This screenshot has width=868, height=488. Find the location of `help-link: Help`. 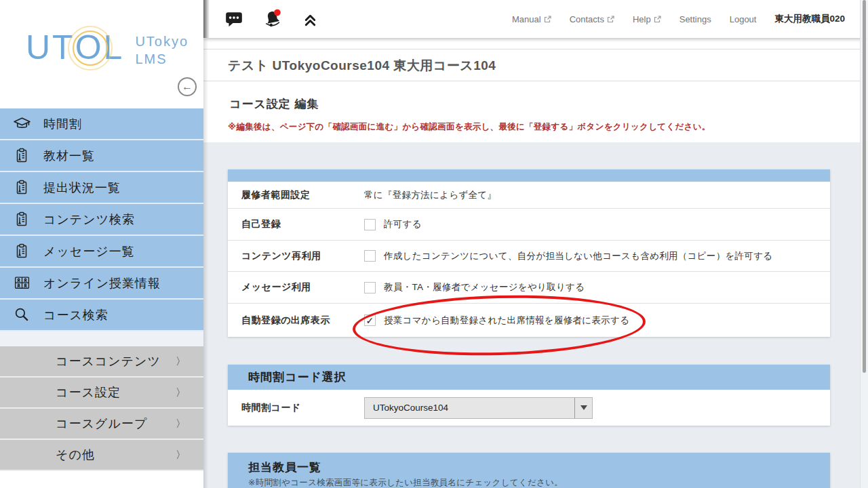

help-link: Help is located at coordinates (647, 19).